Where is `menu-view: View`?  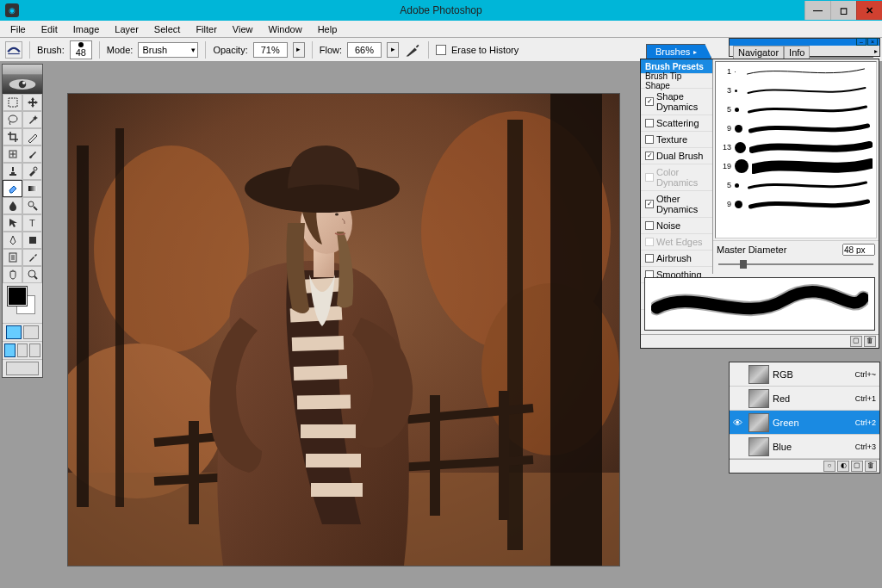
menu-view: View is located at coordinates (243, 29).